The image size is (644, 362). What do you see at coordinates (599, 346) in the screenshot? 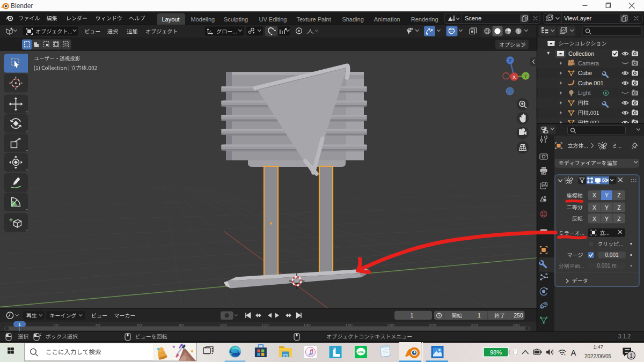
I see `svg-text: 1:47` at bounding box center [599, 346].